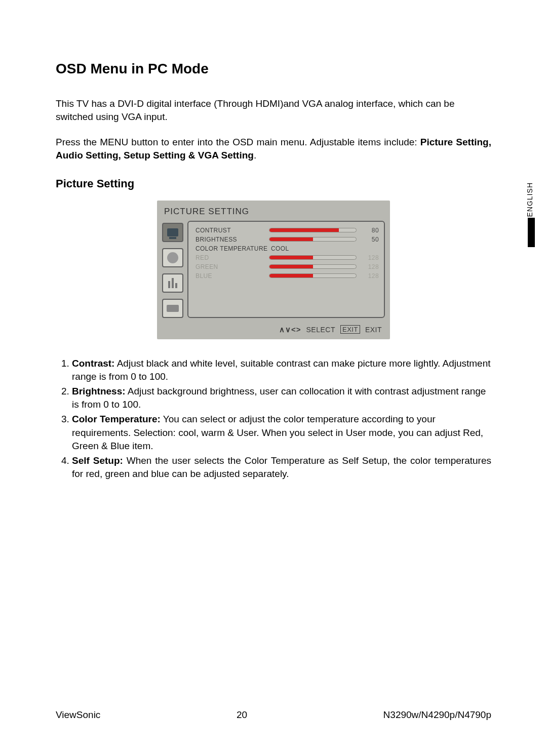 The width and height of the screenshot is (547, 756). Describe the element at coordinates (232, 230) in the screenshot. I see `osd-row-label: CONTRUST` at that location.